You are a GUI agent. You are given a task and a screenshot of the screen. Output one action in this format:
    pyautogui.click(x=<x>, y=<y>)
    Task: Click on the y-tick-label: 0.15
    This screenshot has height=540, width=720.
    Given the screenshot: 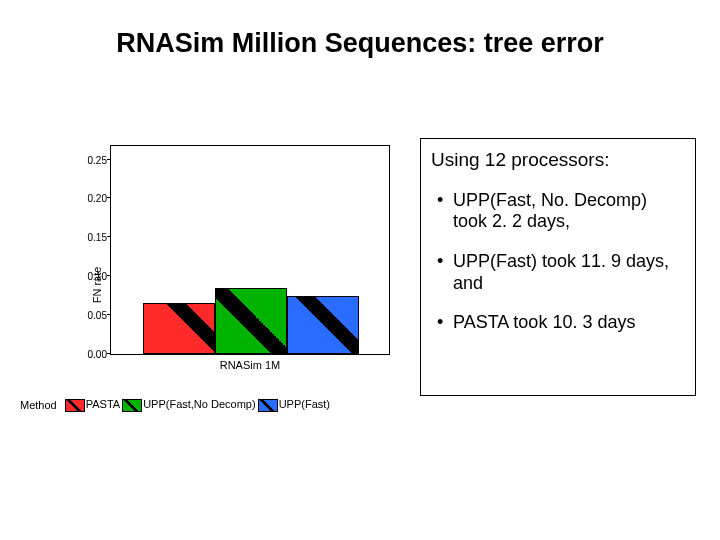 What is the action you would take?
    pyautogui.click(x=98, y=238)
    